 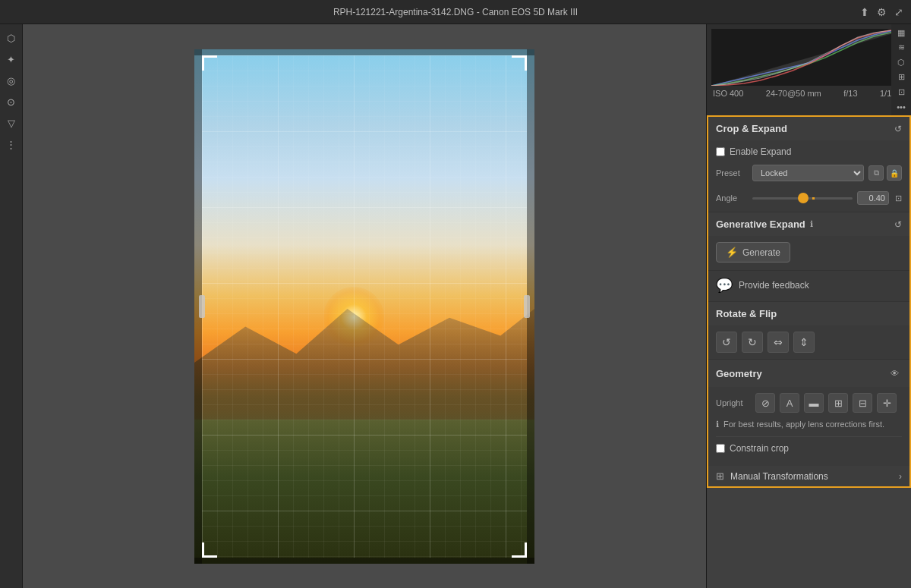 What do you see at coordinates (804, 342) in the screenshot?
I see `flip-vertical-button: ⇕` at bounding box center [804, 342].